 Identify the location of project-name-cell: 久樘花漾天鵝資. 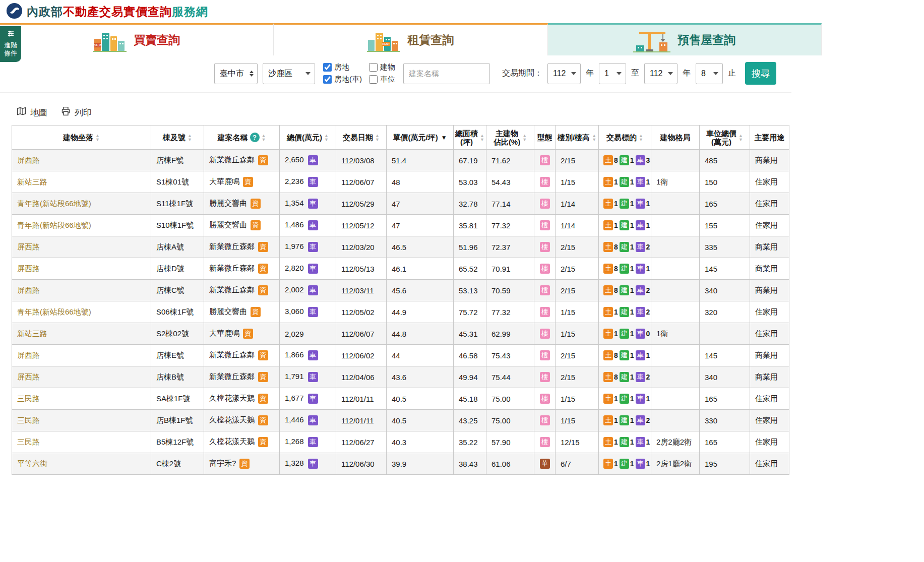
(242, 399).